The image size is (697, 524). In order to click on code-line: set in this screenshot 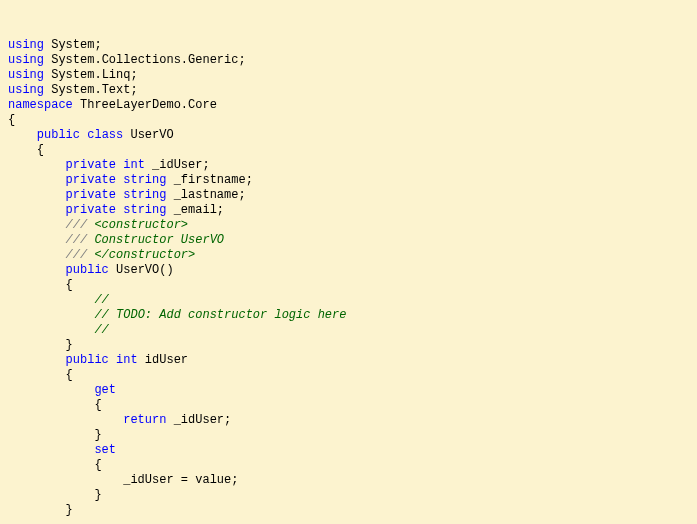, I will do `click(348, 450)`.